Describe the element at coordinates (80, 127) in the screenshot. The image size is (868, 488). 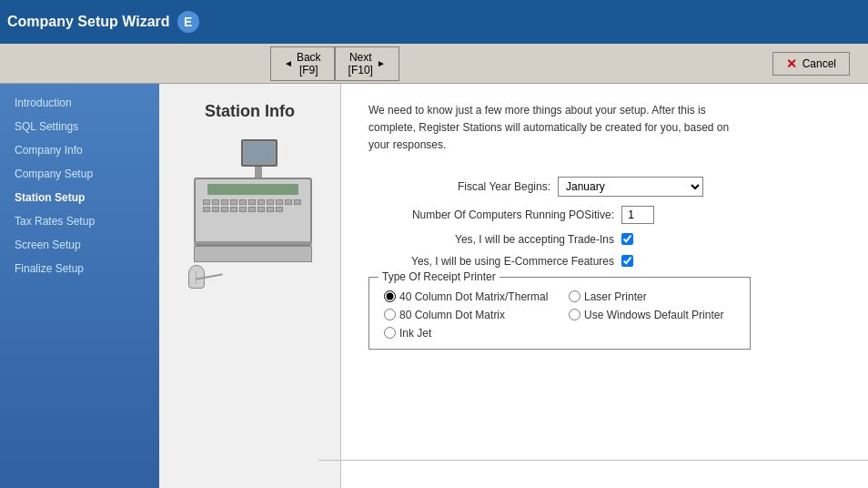
I see `sidebar-item-sql-settings: SQL Settings` at that location.